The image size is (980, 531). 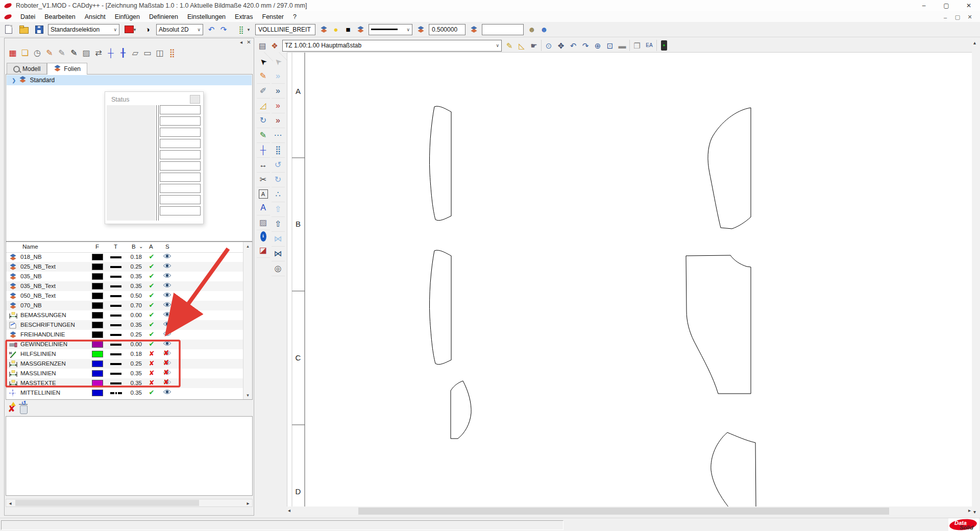 I want to click on expand-arrow-icon: ❯, so click(x=14, y=81).